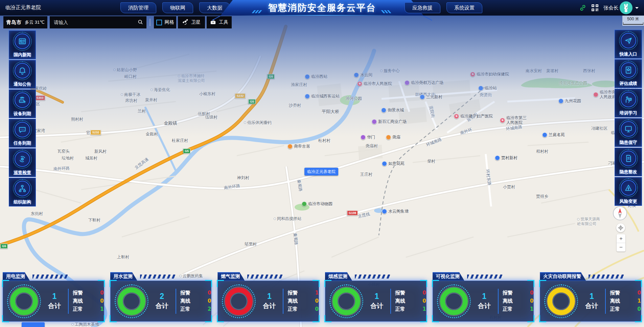 This screenshot has height=327, width=644. Describe the element at coordinates (159, 22) in the screenshot. I see `grid-checkbox` at that location.